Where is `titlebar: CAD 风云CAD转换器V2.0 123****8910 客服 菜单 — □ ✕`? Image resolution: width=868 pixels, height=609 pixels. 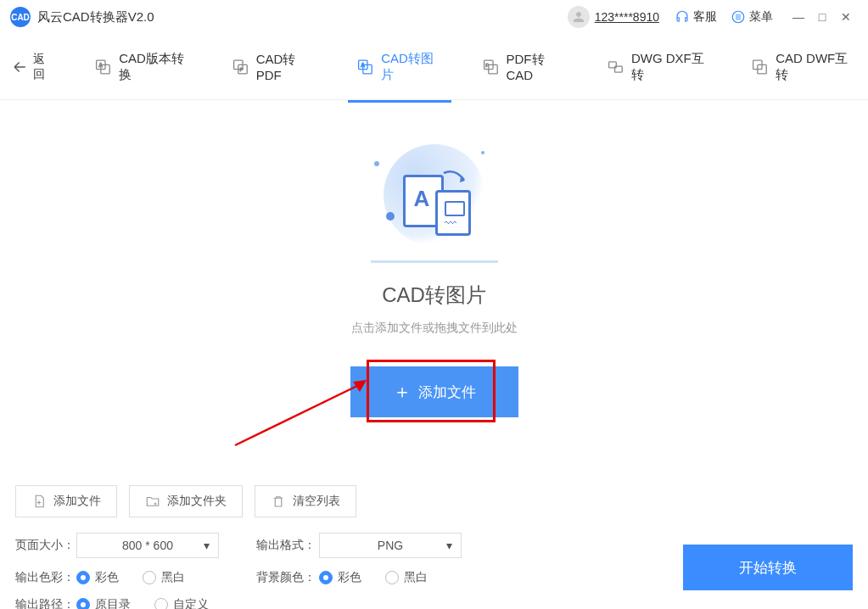 titlebar: CAD 风云CAD转换器V2.0 123****8910 客服 菜单 — □ ✕ is located at coordinates (434, 17).